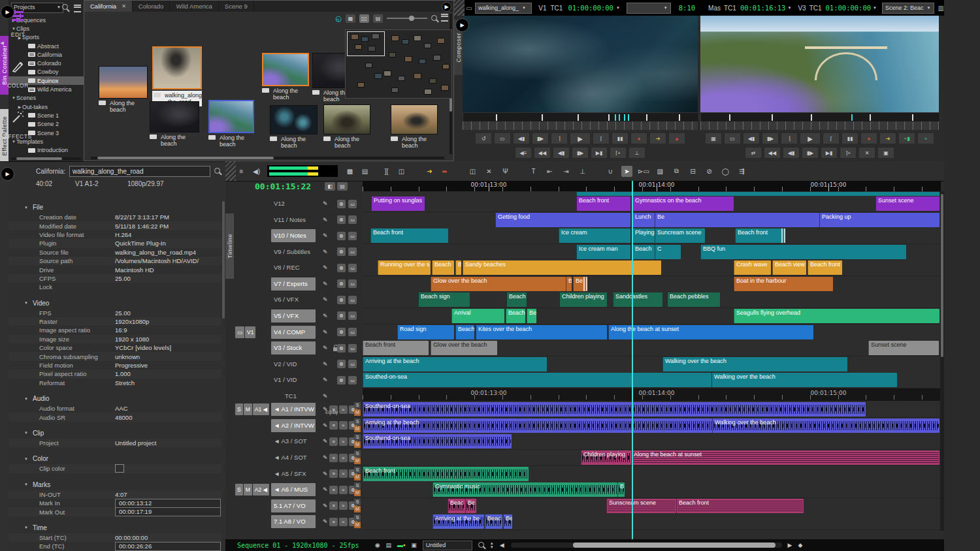  Describe the element at coordinates (246, 332) in the screenshot. I see `track-patch: ▭V1` at that location.